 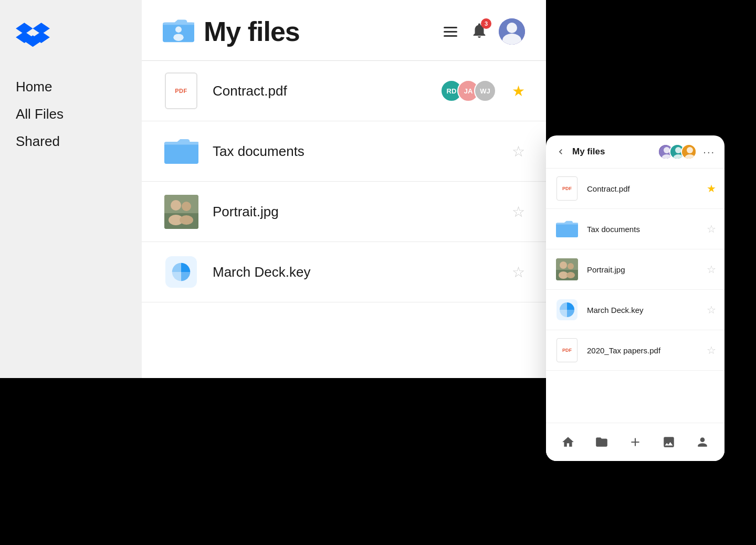 What do you see at coordinates (567, 188) in the screenshot?
I see `panel-pdf-icon-contract: PDF` at bounding box center [567, 188].